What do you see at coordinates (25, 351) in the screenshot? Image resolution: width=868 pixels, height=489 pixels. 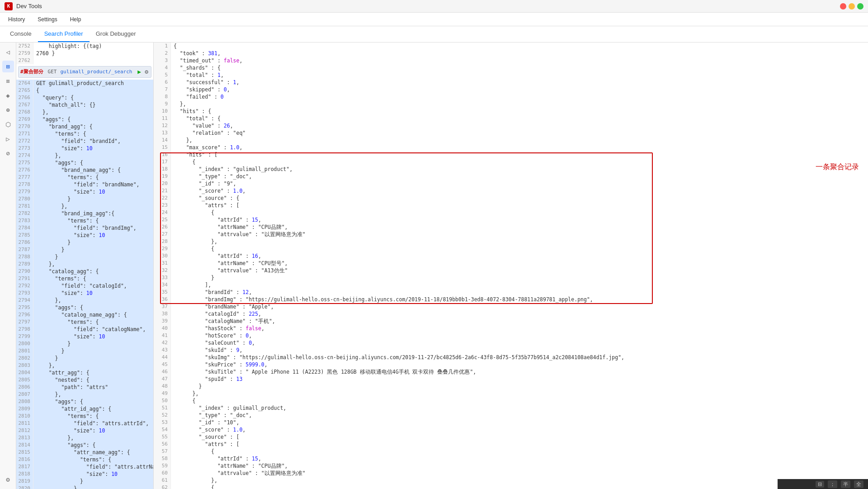 I see `line-number: 2801` at bounding box center [25, 351].